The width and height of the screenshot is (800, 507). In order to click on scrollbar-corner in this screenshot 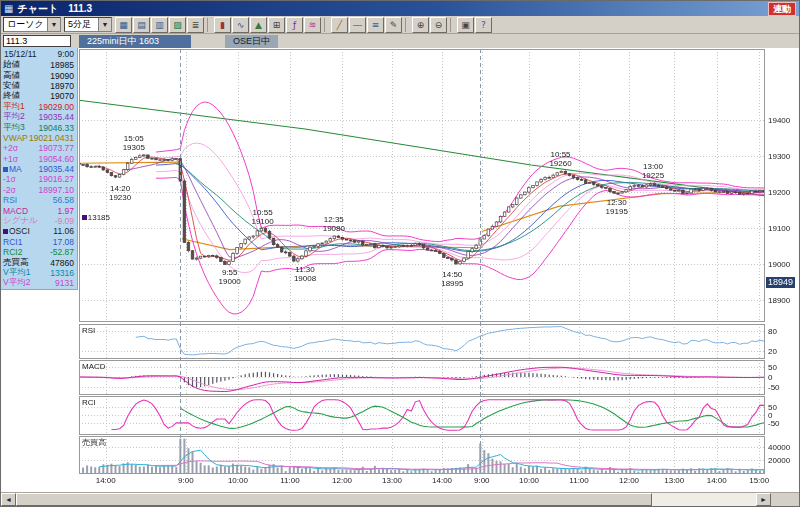, I will do `click(785, 500)`.